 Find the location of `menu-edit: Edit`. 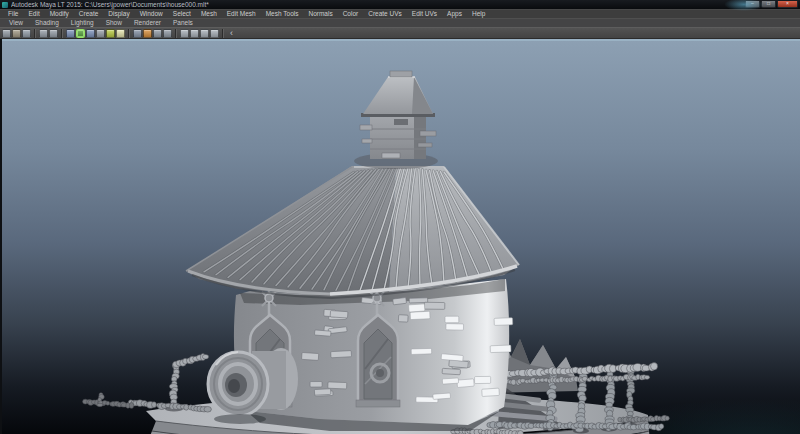

menu-edit: Edit is located at coordinates (34, 14).